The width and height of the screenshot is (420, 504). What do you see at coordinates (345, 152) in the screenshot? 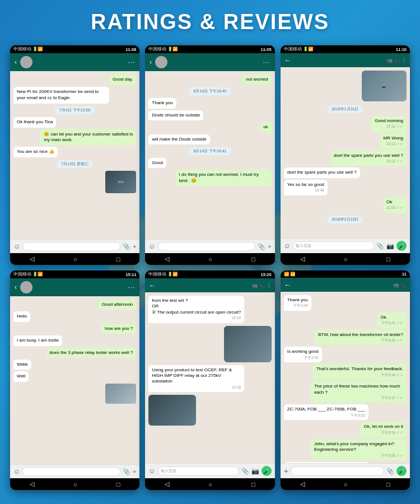
I see `chat-body-3: 📷 2018年1月31日 Good morning10:12 ✓✓ MR Won…` at bounding box center [345, 152].